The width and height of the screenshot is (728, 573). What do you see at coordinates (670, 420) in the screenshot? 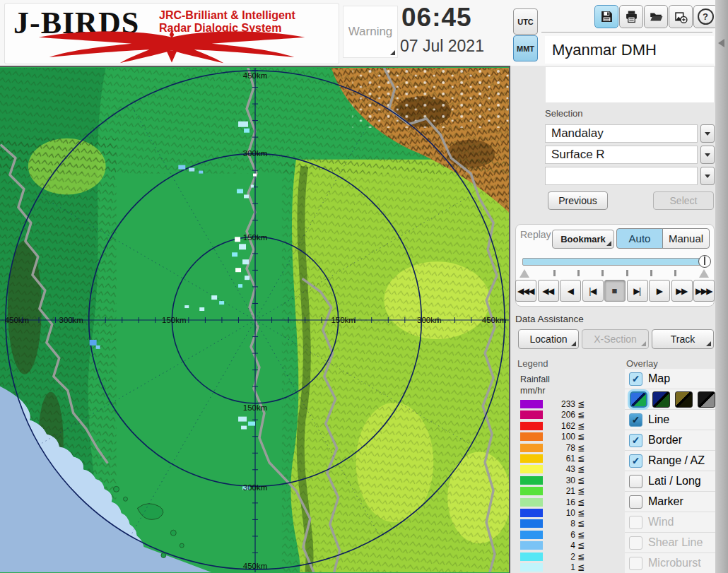
I see `overlay-item-line: ✓Line` at bounding box center [670, 420].